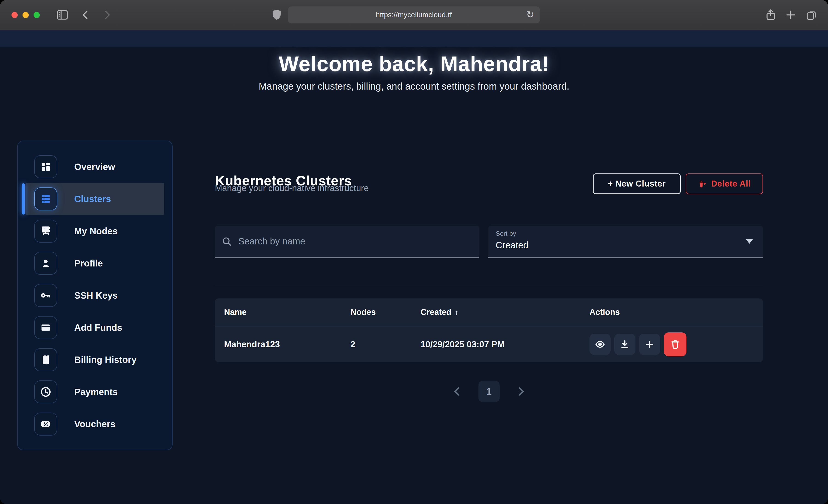 The image size is (828, 504). Describe the element at coordinates (342, 241) in the screenshot. I see `search-input` at that location.